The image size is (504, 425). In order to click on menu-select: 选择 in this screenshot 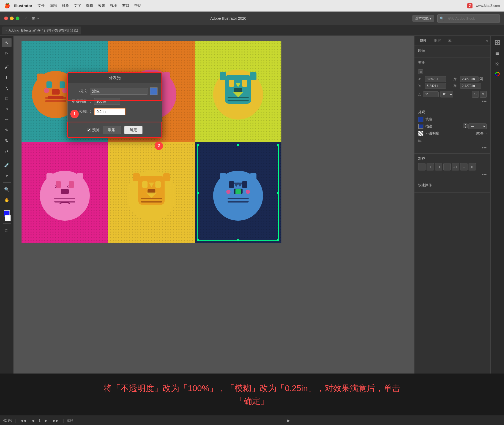, I will do `click(90, 6)`.